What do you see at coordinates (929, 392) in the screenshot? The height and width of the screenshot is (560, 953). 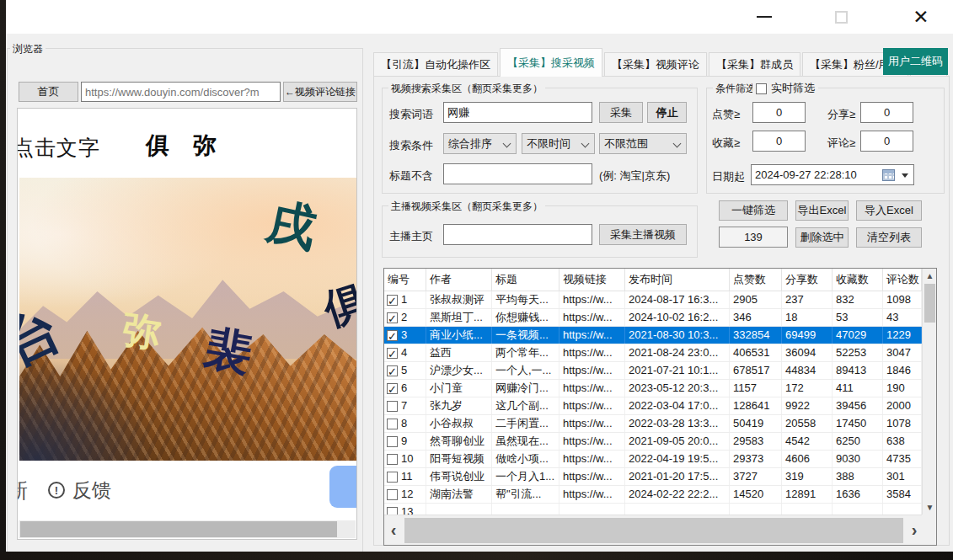 I see `vertical-scrollbar: ▲ ▼` at bounding box center [929, 392].